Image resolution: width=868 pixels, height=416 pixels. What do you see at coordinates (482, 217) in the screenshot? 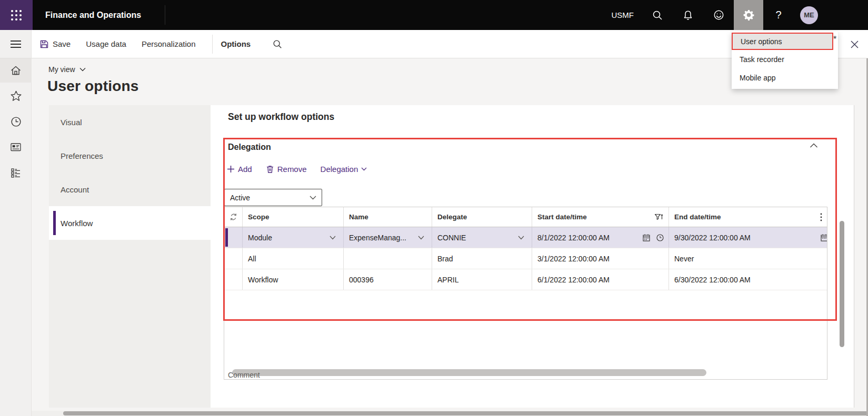
I see `column-header-delegate: Delegate` at bounding box center [482, 217].